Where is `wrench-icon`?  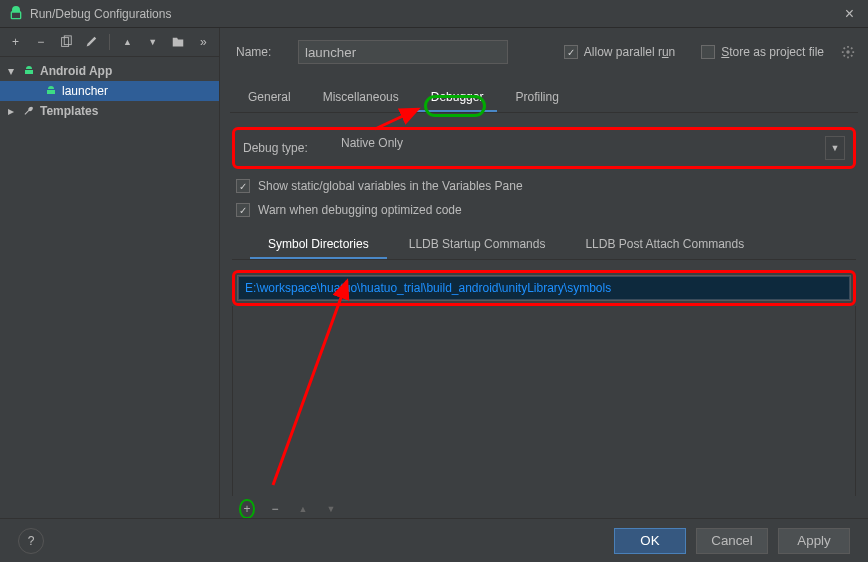
wrench-icon is located at coordinates (29, 111).